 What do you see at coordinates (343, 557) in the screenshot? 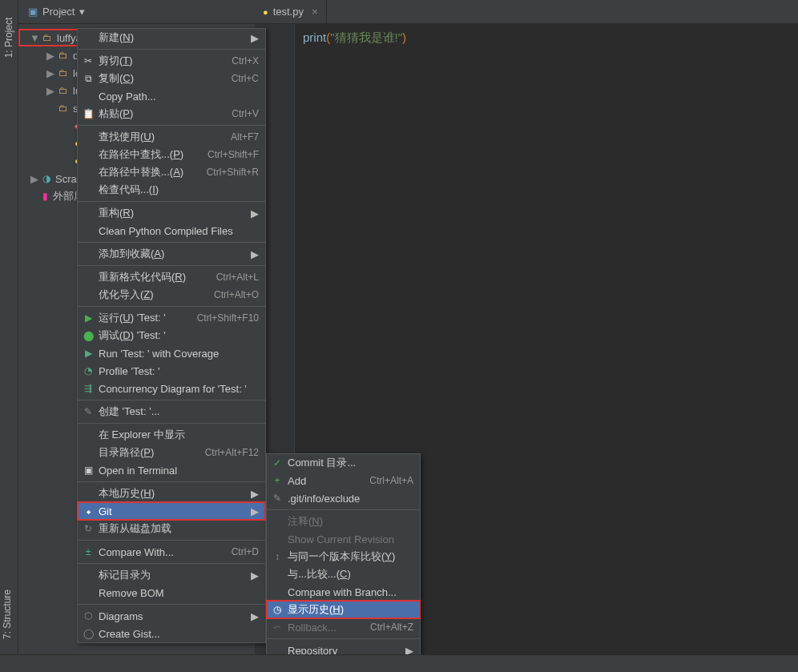
I see `menu-item: ↕与同一个版本库比较(Y)` at bounding box center [343, 557].